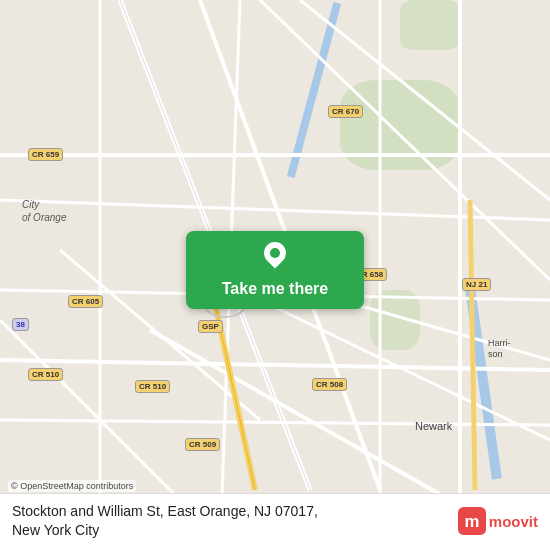 The image size is (550, 550). I want to click on harrison-label: Harri-son, so click(500, 349).